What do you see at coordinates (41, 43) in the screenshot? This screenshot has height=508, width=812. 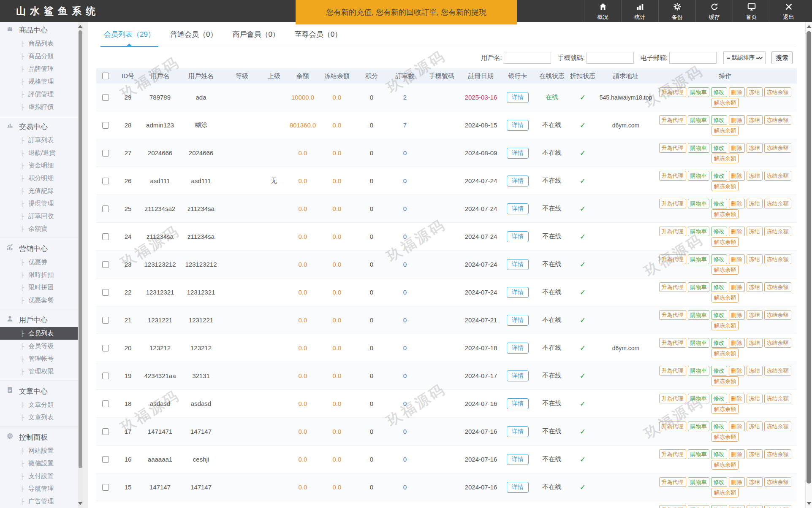 I see `sidebar-item: ├商品列表` at bounding box center [41, 43].